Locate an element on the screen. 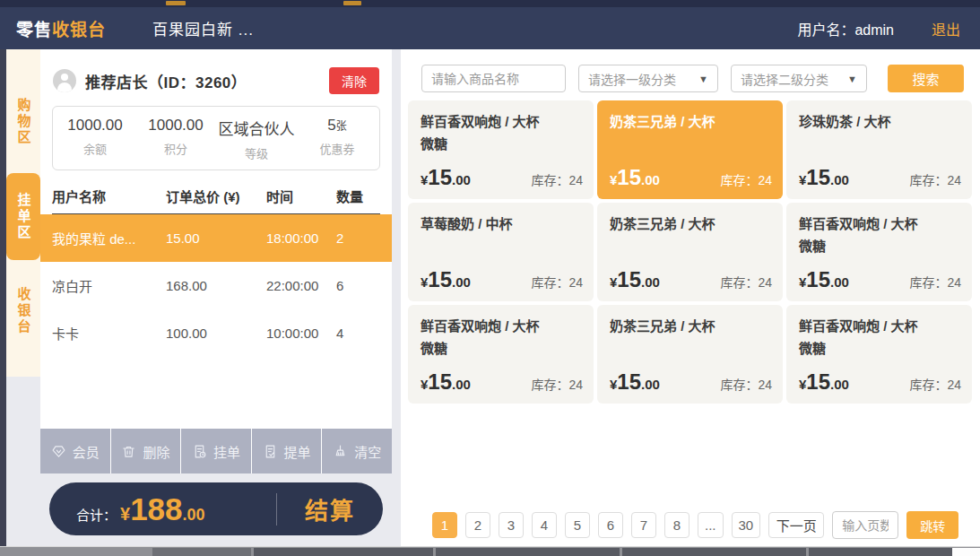 This screenshot has height=556, width=980. product-card-selected: 奶茶三兄弟 / 大杯 ¥15.00库存：24 is located at coordinates (690, 150).